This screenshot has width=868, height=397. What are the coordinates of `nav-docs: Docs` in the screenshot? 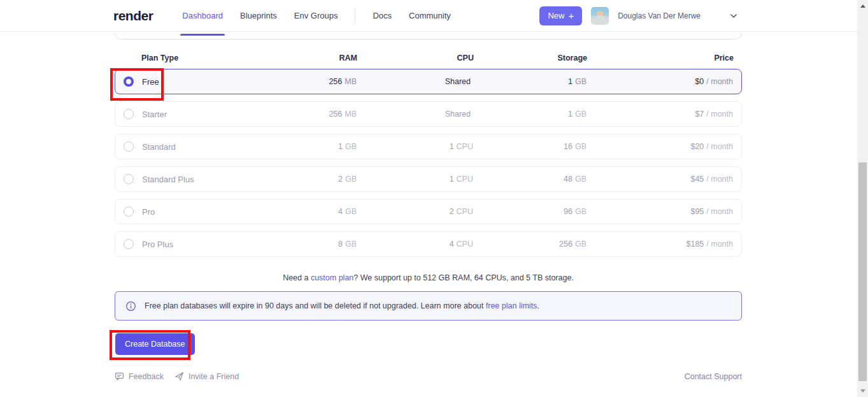 It's located at (382, 16).